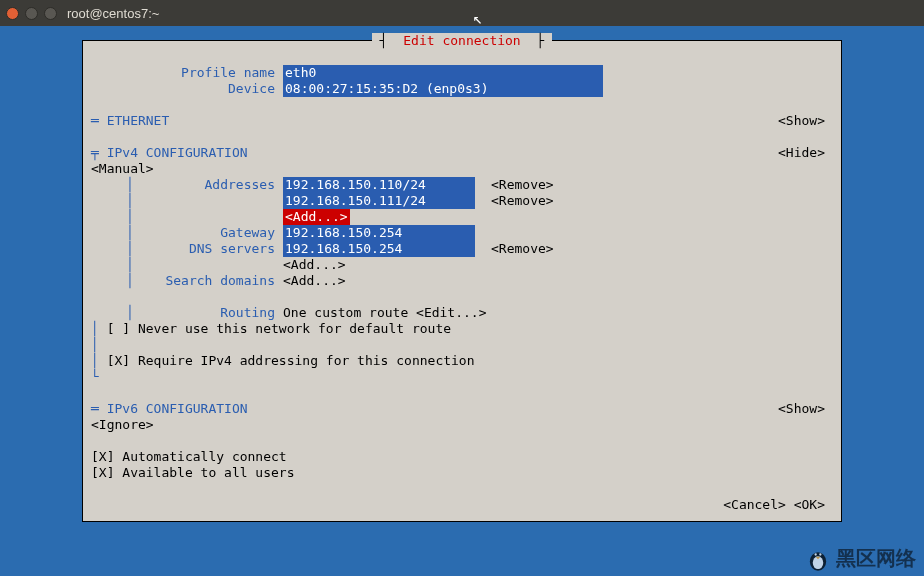  Describe the element at coordinates (379, 233) in the screenshot. I see `gateway-input: 192.168.150.254` at that location.